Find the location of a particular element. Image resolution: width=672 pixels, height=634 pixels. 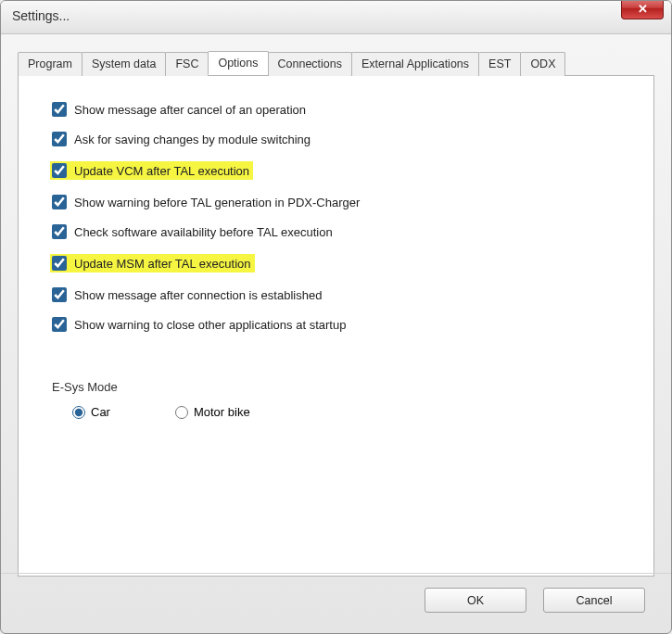

checkbox-conn-label: Show message after connection is establi… is located at coordinates (198, 295).